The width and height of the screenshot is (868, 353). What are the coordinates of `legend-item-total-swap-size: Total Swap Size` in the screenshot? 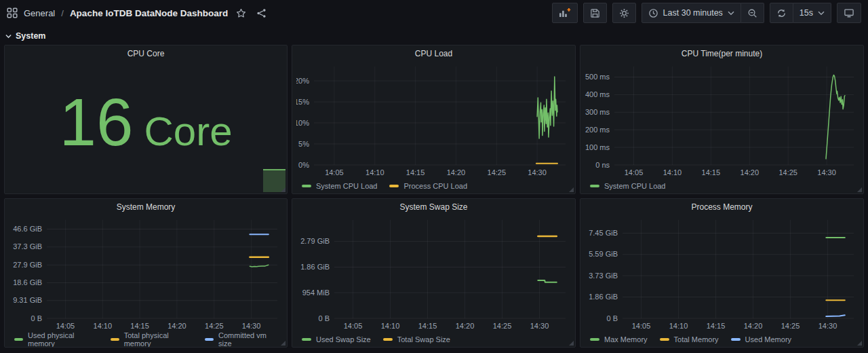 It's located at (416, 339).